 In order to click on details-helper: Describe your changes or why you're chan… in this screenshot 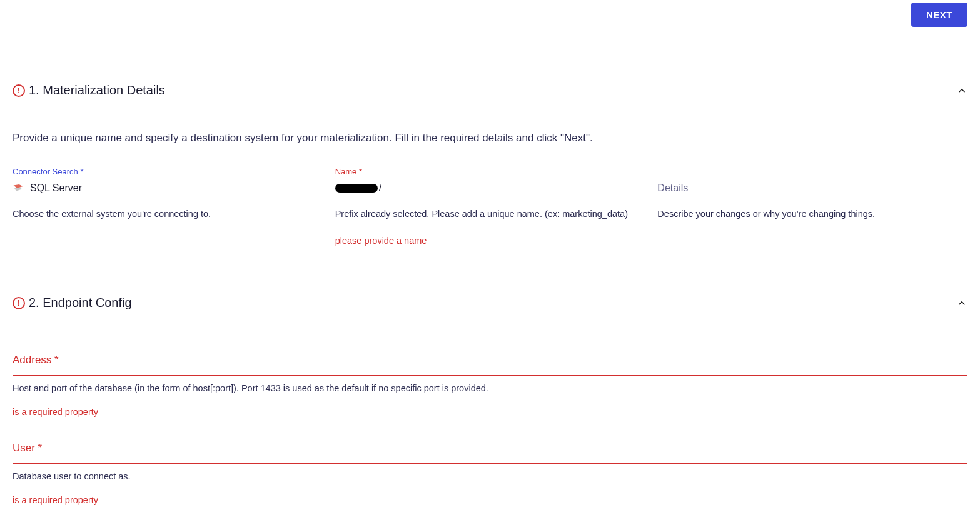, I will do `click(812, 214)`.